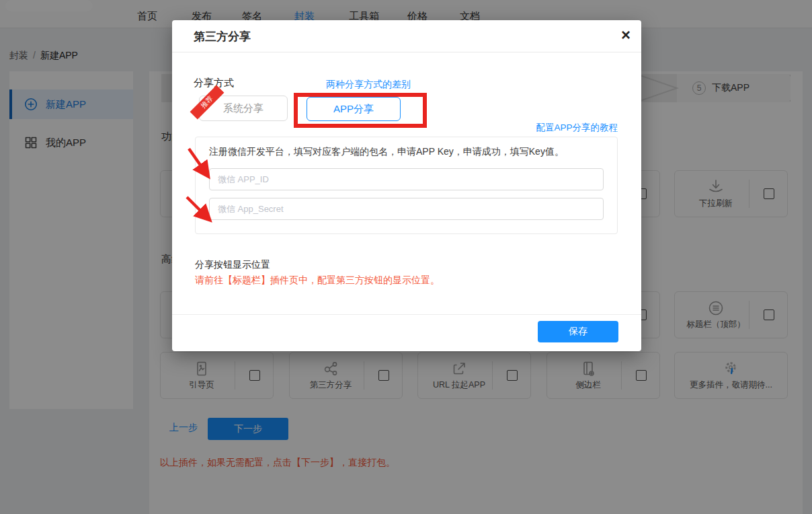 This screenshot has width=812, height=514. I want to click on tab-system-share-label: 系统分享, so click(243, 108).